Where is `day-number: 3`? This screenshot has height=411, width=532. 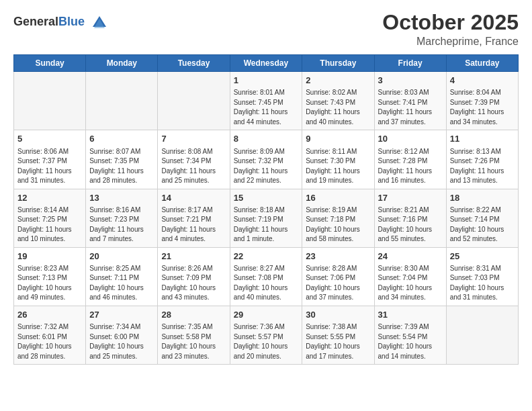 day-number: 3 is located at coordinates (410, 81).